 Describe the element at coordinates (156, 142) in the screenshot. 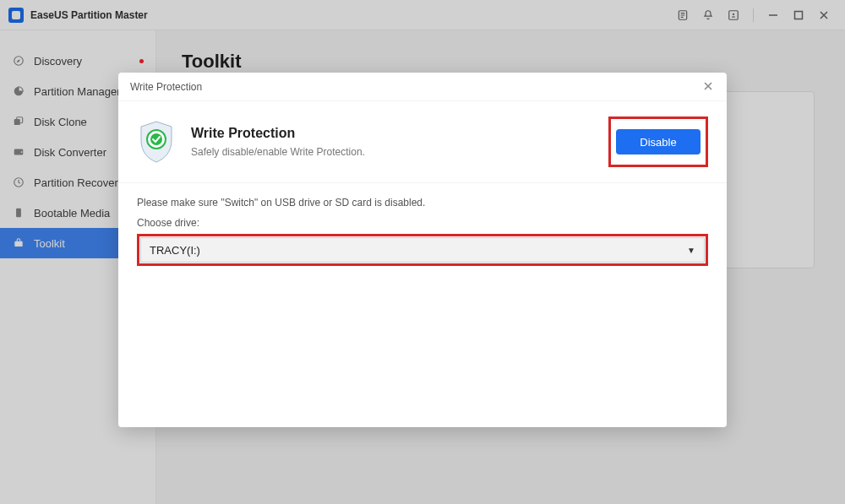

I see `shield-icon` at that location.